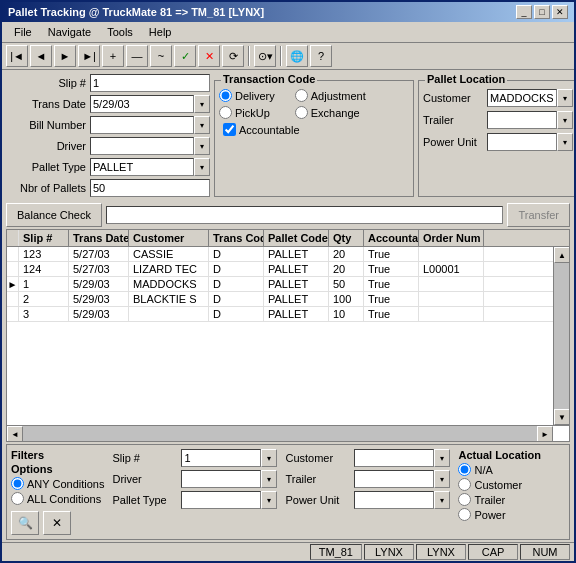 This screenshot has width=576, height=563. Describe the element at coordinates (297, 56) in the screenshot. I see `toolbar-globe: 🌐` at that location.